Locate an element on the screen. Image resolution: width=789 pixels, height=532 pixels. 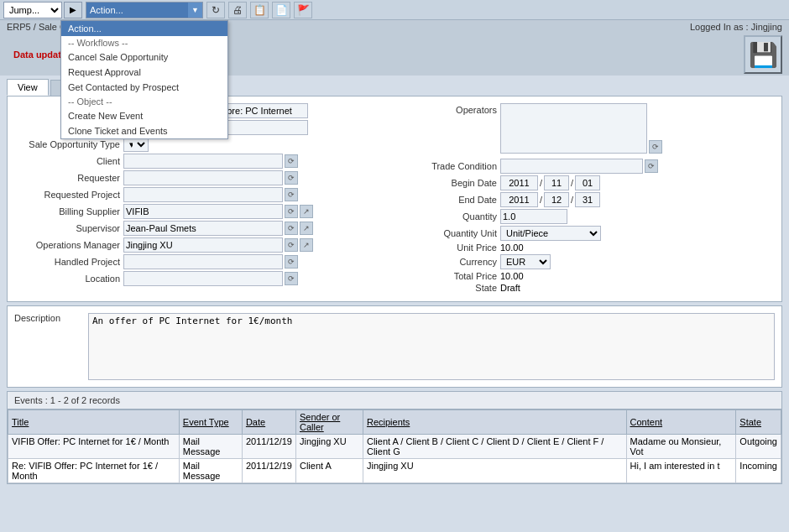
end-date-year is located at coordinates (519, 200).